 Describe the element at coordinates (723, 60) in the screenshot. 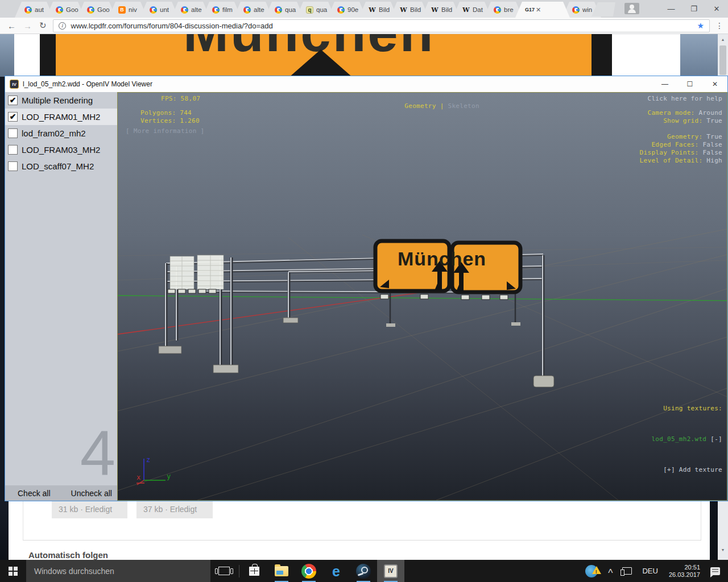

I see `scrollbar-thumb` at that location.